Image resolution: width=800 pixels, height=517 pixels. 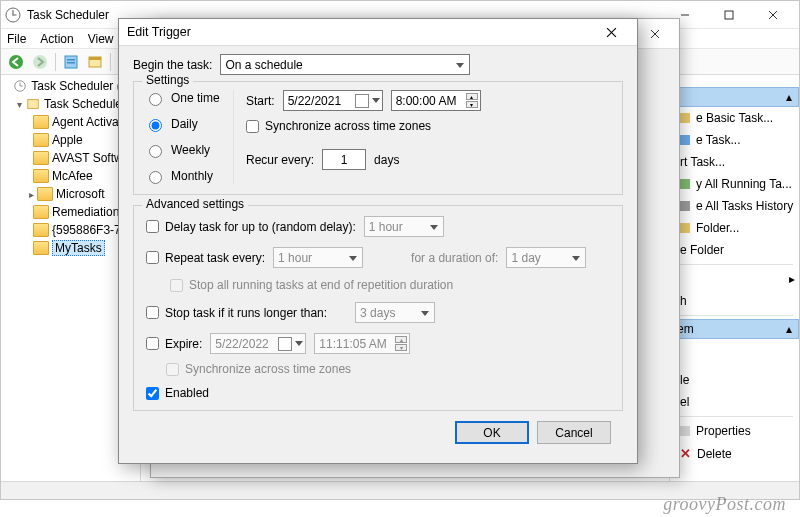 What do you see at coordinates (734, 329) in the screenshot?
I see `actions-selected-header: em▴` at bounding box center [734, 329].